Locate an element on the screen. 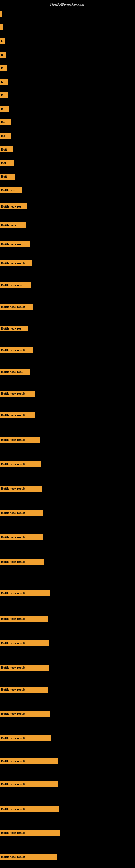 The height and width of the screenshot is (868, 135). bar-row-9: Bo is located at coordinates (6, 136).